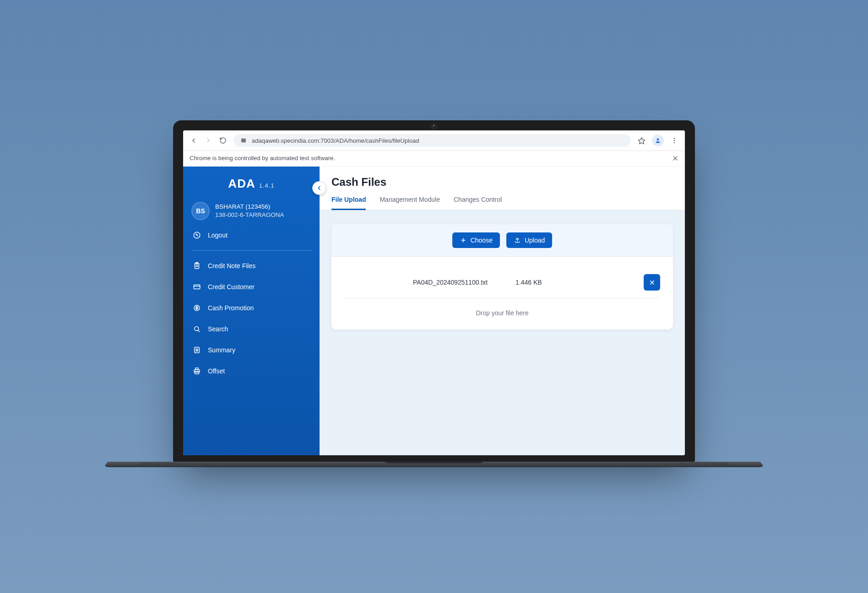  Describe the element at coordinates (251, 179) in the screenshot. I see `sidebar-header: ADA 1.4.1` at that location.